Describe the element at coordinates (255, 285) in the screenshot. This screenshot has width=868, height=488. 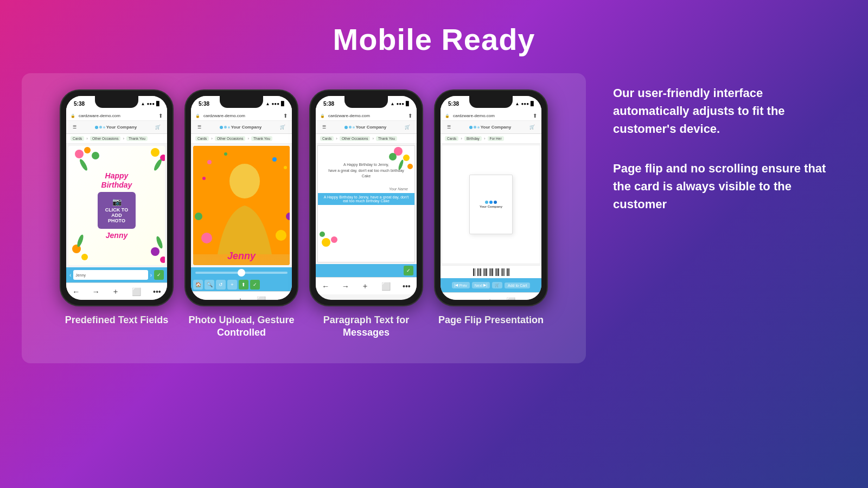
I see `confirm-btn: ✓` at that location.